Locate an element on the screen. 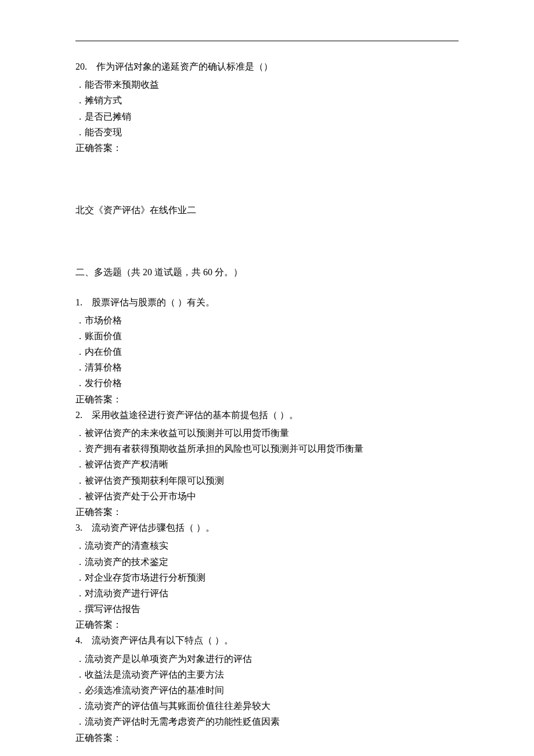  option: ．被评估资产产权清晰 is located at coordinates (267, 465).